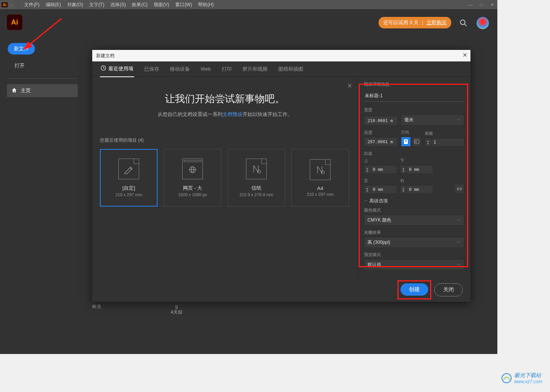 The height and width of the screenshot is (392, 550). What do you see at coordinates (42, 91) in the screenshot?
I see `sidebar-item-home: 主页` at bounding box center [42, 91].